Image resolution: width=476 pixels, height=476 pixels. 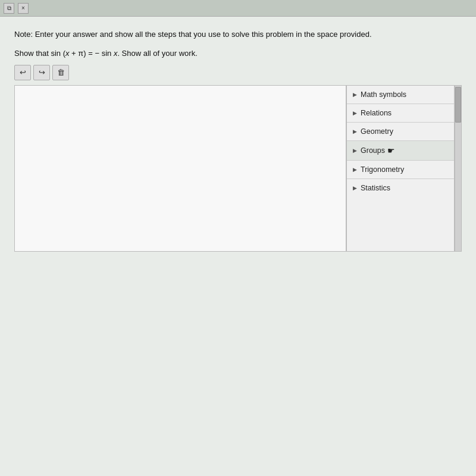 I want to click on sidebar-label-groups: Groups, so click(x=372, y=151).